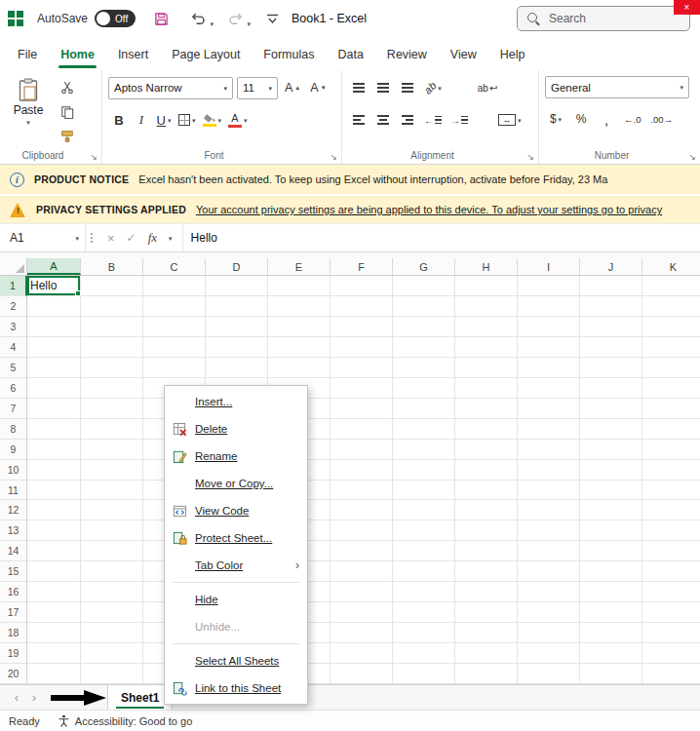 The width and height of the screenshot is (700, 731). What do you see at coordinates (424, 593) in the screenshot?
I see `cell-G16` at bounding box center [424, 593].